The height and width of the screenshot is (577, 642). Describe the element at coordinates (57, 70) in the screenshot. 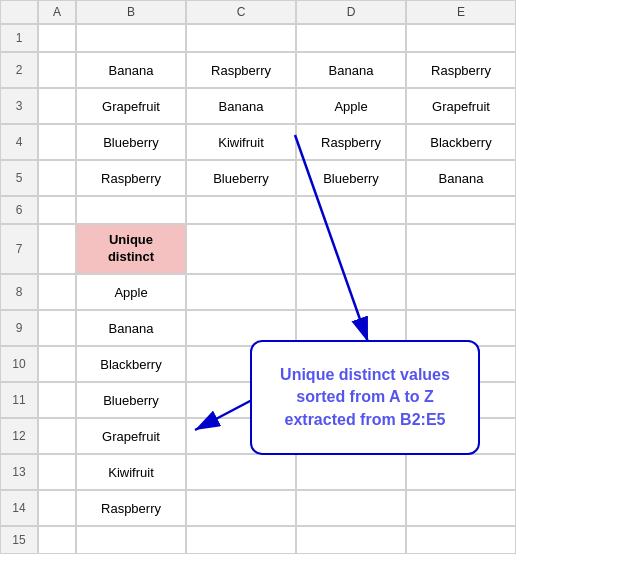

I see `cell-a2` at that location.